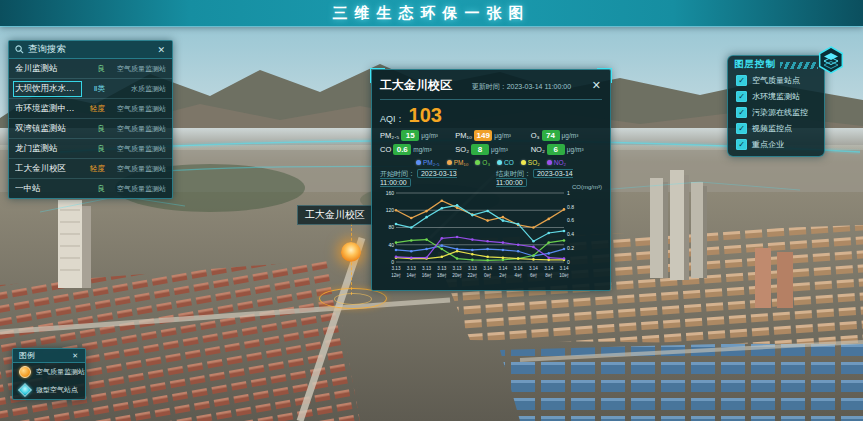  What do you see at coordinates (566, 136) in the screenshot?
I see `pollutant-item: O₃74μg/m³` at bounding box center [566, 136].